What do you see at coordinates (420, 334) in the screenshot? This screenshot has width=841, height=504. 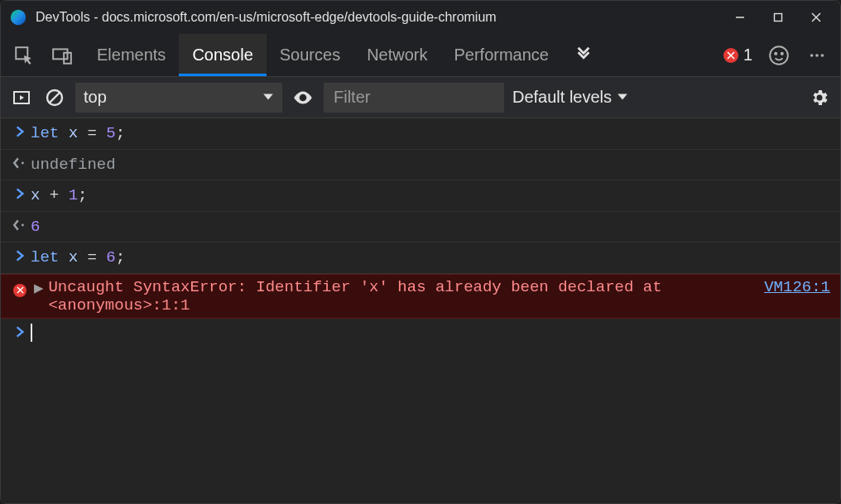 I see `console-input-prompt` at bounding box center [420, 334].